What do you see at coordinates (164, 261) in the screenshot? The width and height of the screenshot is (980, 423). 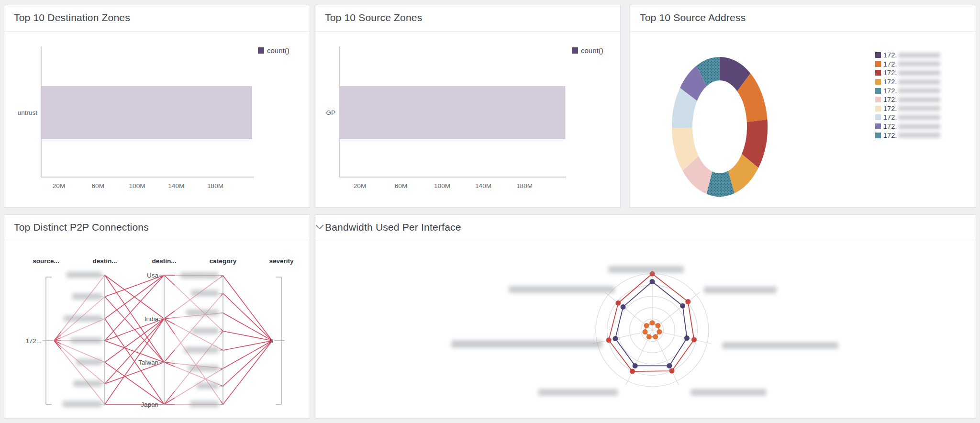 I see `column-header-3: destin...` at bounding box center [164, 261].